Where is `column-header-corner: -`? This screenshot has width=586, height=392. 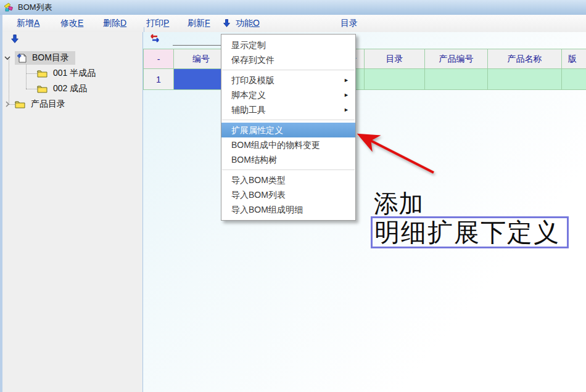 column-header-corner: - is located at coordinates (159, 59).